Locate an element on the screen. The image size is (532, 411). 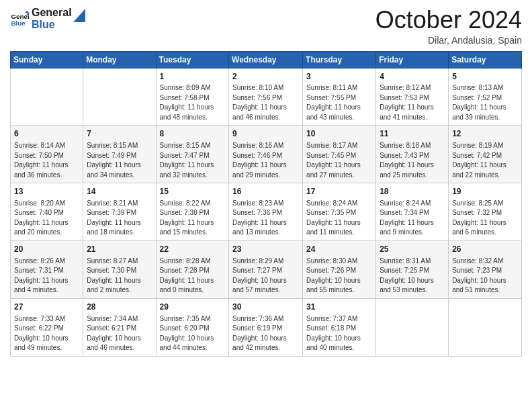
day-info: Sunrise: 8:11 AM Sunset: 7:55 PM Dayligh… is located at coordinates (339, 103).